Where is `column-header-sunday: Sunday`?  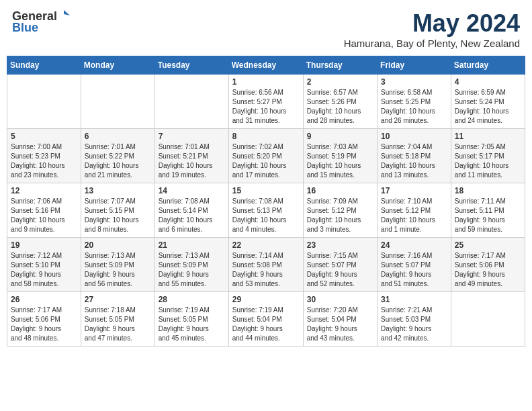 column-header-sunday: Sunday is located at coordinates (44, 66).